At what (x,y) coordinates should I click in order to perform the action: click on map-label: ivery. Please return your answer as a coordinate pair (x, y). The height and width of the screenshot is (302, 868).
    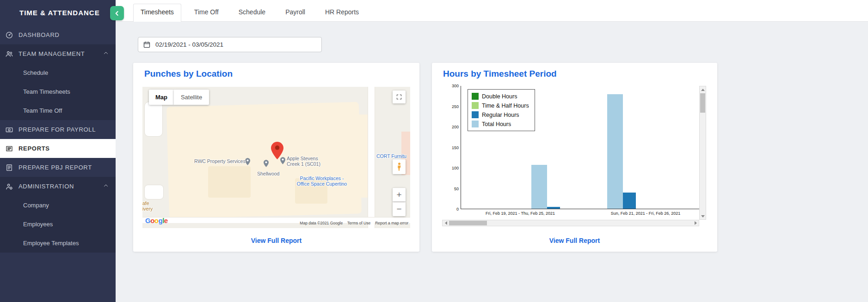
    Looking at the image, I should click on (148, 209).